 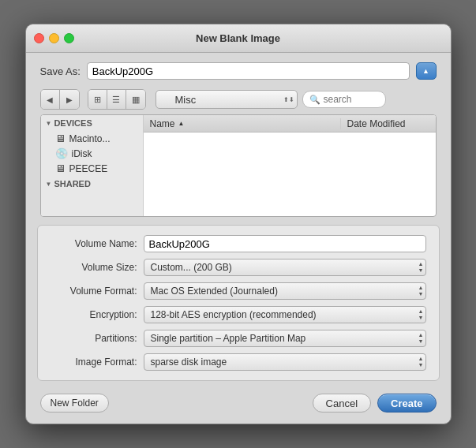 I want to click on image-format-row: Image Format: sparse disk image ▲▼, so click(x=238, y=362).